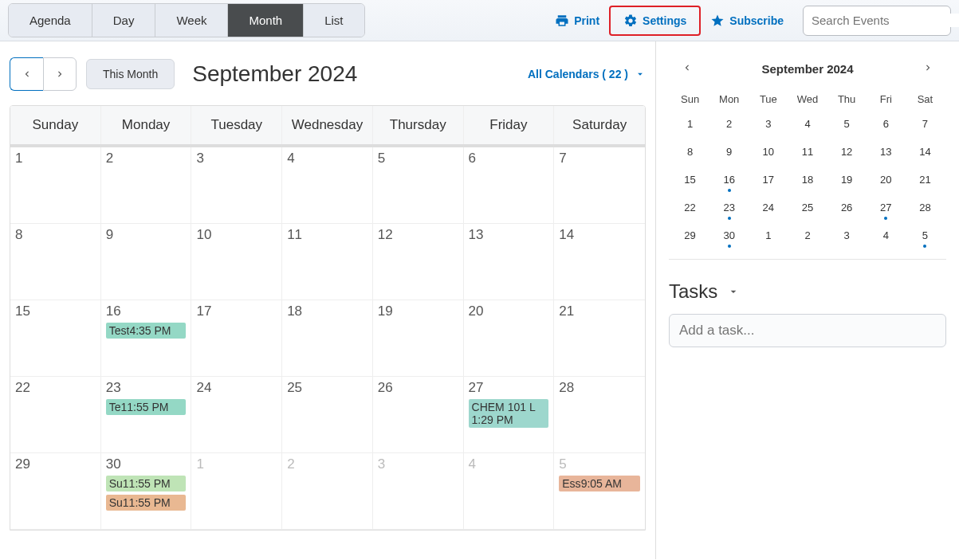  What do you see at coordinates (509, 339) in the screenshot?
I see `day-cell: 20` at bounding box center [509, 339].